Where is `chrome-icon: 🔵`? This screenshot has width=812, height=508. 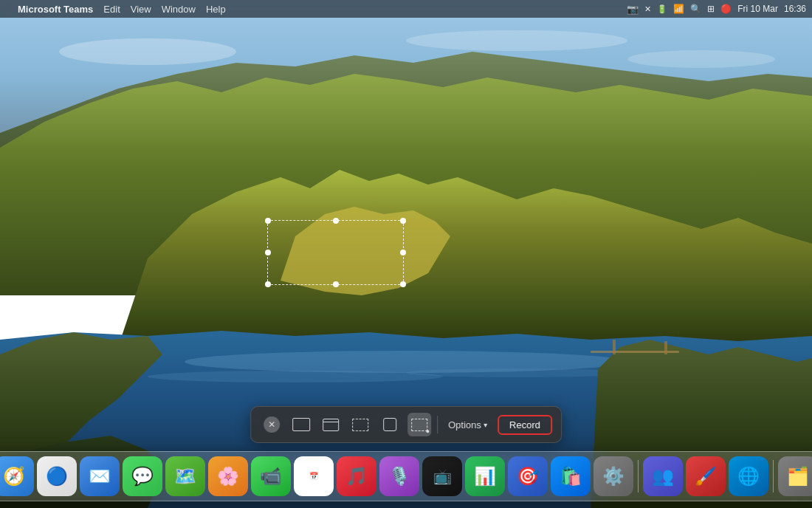 chrome-icon: 🔵 is located at coordinates (57, 476).